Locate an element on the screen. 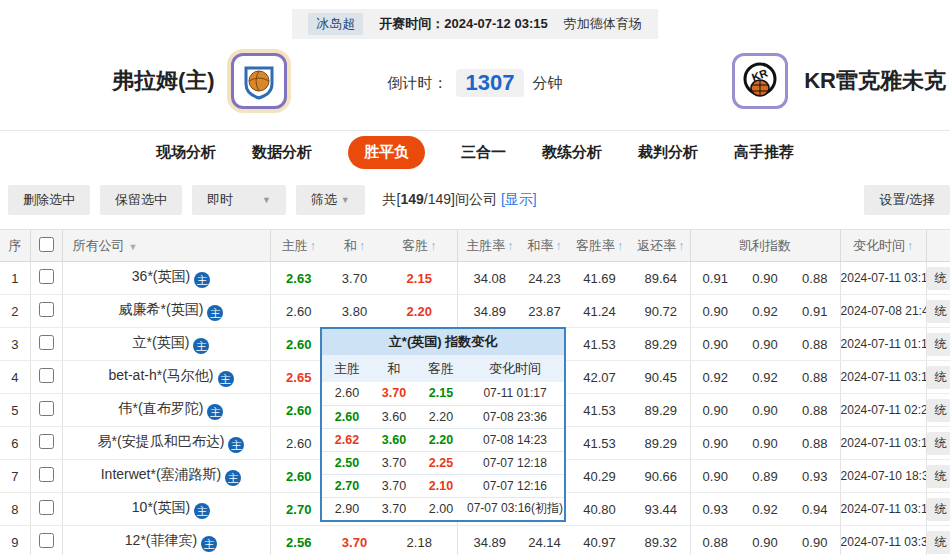  popup-guest-odds: 2.20 is located at coordinates (441, 440).